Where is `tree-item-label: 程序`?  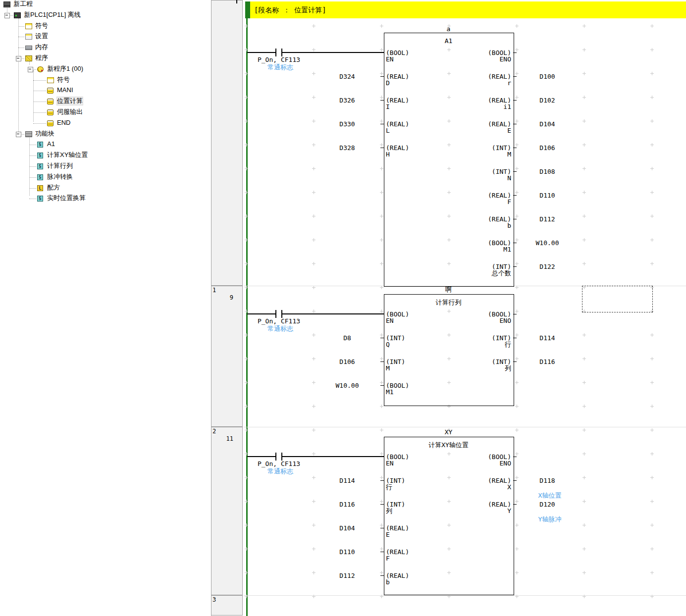
tree-item-label: 程序 is located at coordinates (42, 58).